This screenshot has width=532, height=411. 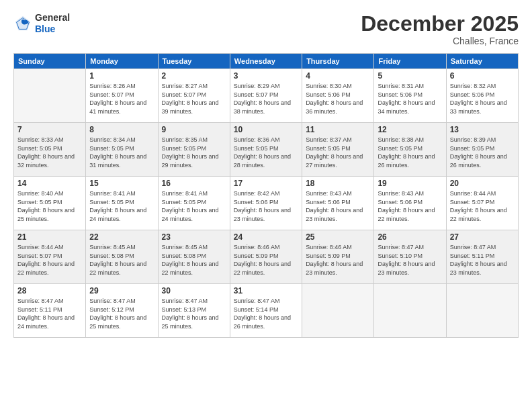 I want to click on calendar-day-cell: 13Sunrise: 8:39 AMSunset: 5:05 PMDayligh…, so click(x=482, y=150).